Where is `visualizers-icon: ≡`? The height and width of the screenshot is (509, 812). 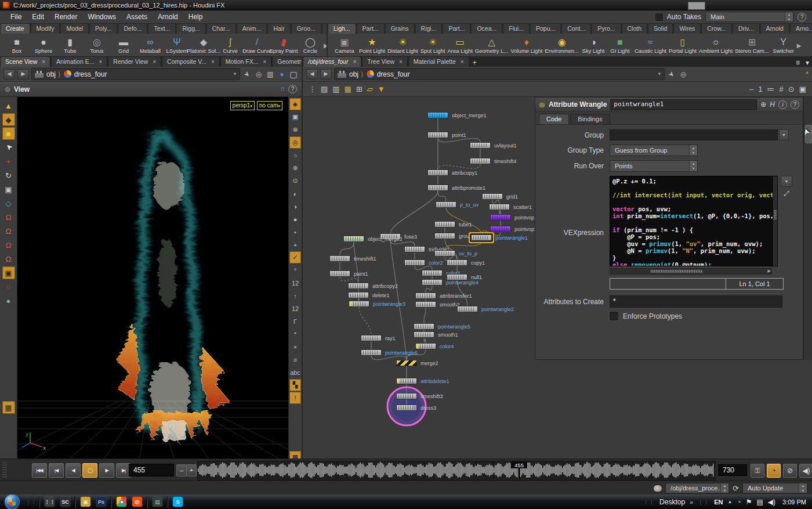 visualizers-icon: ≡ is located at coordinates (295, 360).